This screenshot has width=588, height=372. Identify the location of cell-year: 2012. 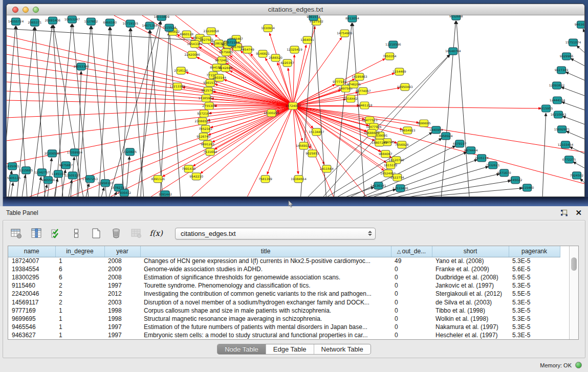
(122, 294).